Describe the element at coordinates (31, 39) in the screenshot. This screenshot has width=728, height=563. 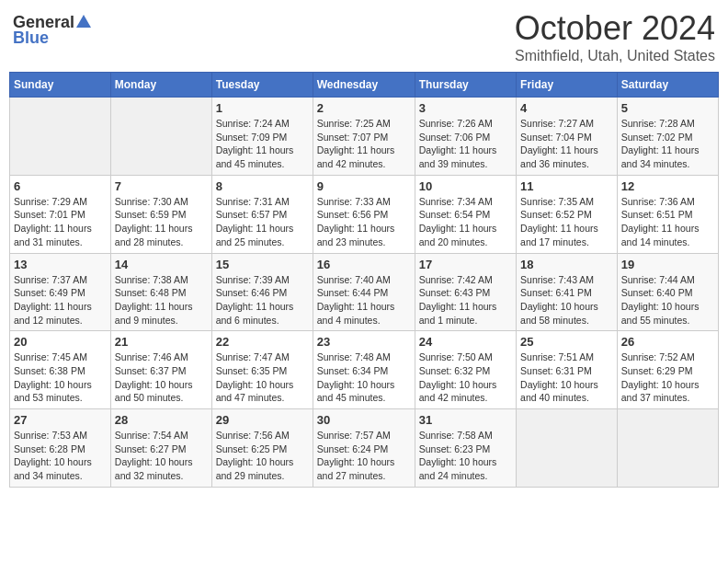
I see `logo-blue-text: Blue` at that location.